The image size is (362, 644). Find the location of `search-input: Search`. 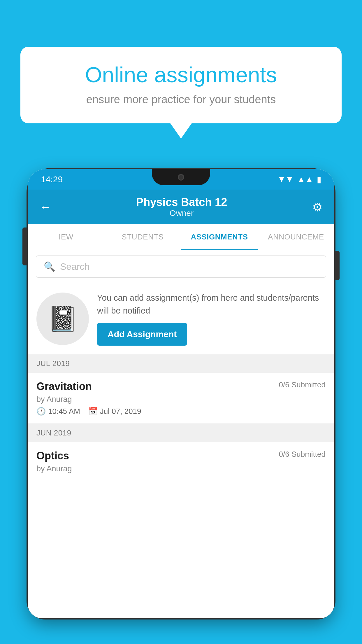

search-input: Search is located at coordinates (75, 267).